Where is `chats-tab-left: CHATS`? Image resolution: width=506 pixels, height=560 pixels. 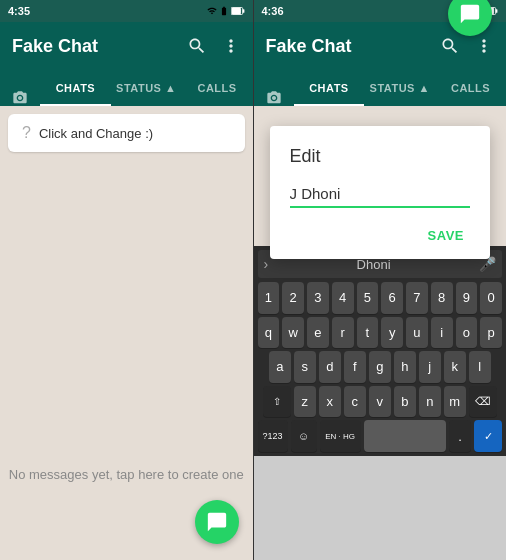 chats-tab-left: CHATS is located at coordinates (76, 88).